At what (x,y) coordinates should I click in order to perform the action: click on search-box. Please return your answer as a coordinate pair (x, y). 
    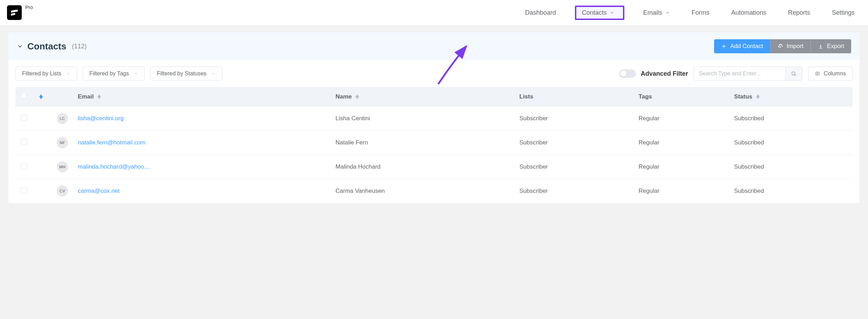
    Looking at the image, I should click on (748, 74).